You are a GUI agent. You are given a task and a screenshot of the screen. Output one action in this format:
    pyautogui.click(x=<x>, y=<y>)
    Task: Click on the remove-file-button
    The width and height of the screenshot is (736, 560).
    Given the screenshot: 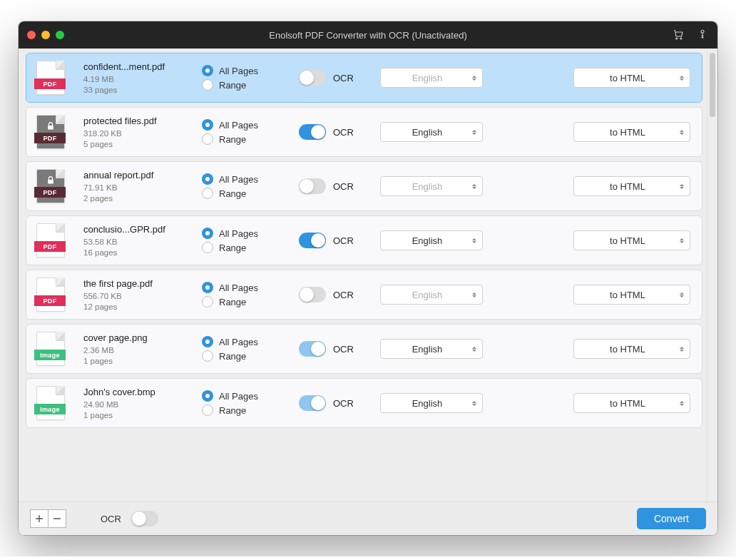 What is the action you would take?
    pyautogui.click(x=57, y=519)
    